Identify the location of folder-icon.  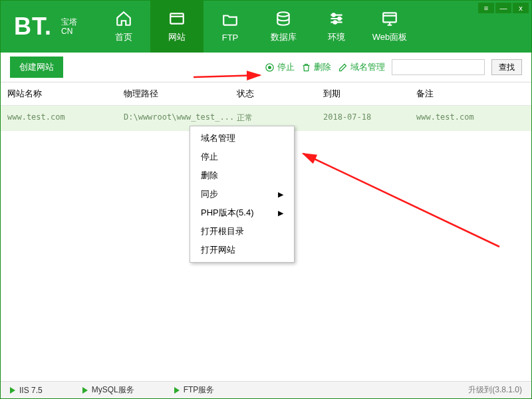
(230, 20).